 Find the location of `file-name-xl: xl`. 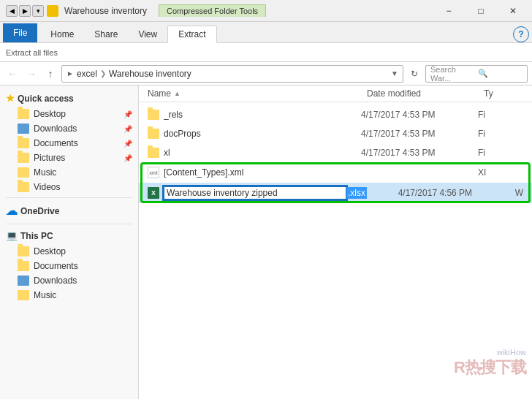

file-name-xl: xl is located at coordinates (262, 153).